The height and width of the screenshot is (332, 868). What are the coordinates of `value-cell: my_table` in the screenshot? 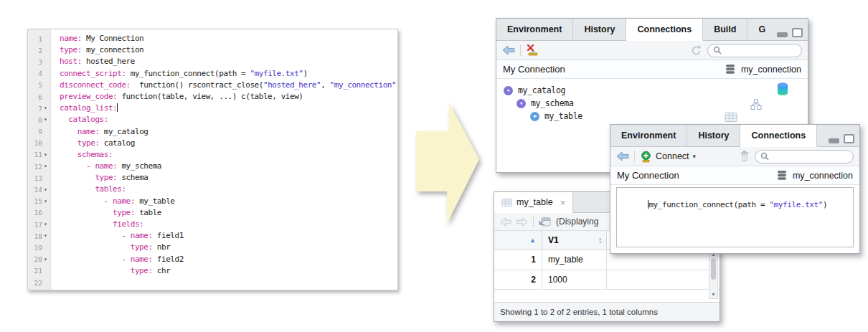 It's located at (575, 260).